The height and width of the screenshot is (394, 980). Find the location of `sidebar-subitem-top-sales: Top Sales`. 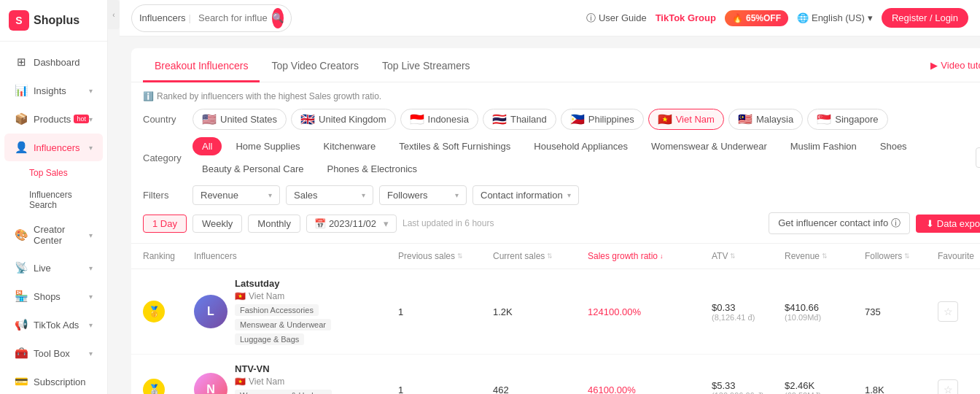

sidebar-subitem-top-sales: Top Sales is located at coordinates (54, 173).